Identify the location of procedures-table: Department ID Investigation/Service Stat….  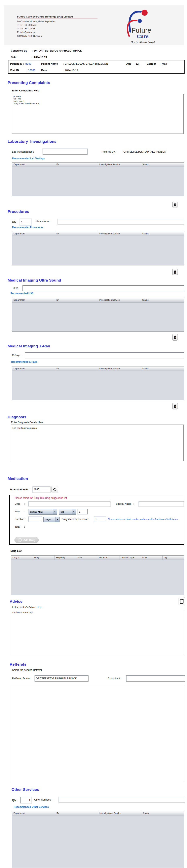
(98, 249).